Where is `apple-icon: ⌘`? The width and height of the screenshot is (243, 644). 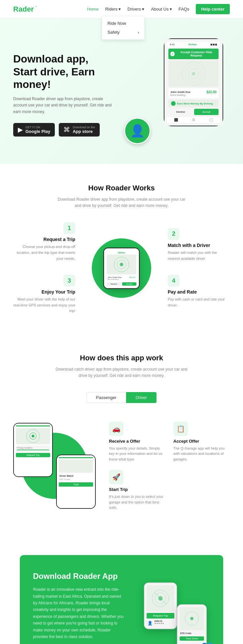 apple-icon: ⌘ is located at coordinates (67, 130).